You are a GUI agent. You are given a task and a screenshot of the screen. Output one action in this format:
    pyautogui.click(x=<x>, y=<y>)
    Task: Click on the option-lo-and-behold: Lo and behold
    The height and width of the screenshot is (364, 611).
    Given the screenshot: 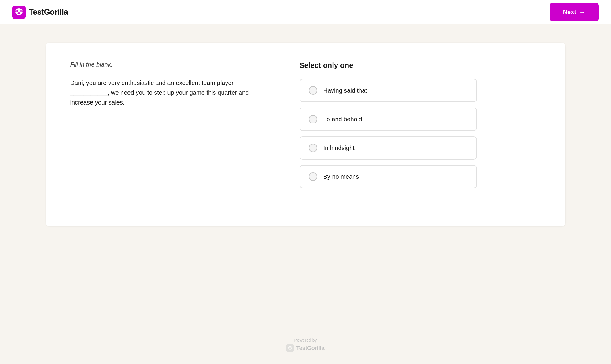 What is the action you would take?
    pyautogui.click(x=388, y=119)
    